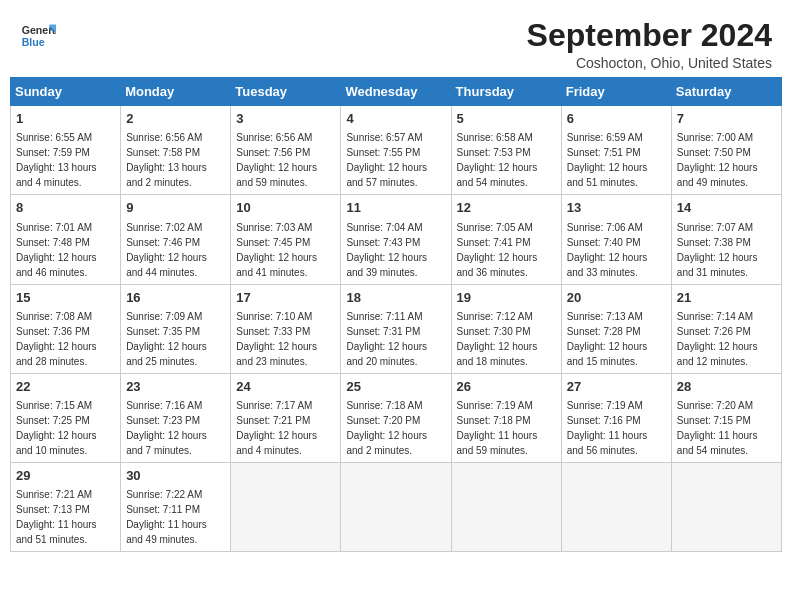 This screenshot has width=792, height=612. I want to click on table-row: 28Sunrise: 7:20 AMSunset: 7:15 PMDayligh…, so click(726, 418).